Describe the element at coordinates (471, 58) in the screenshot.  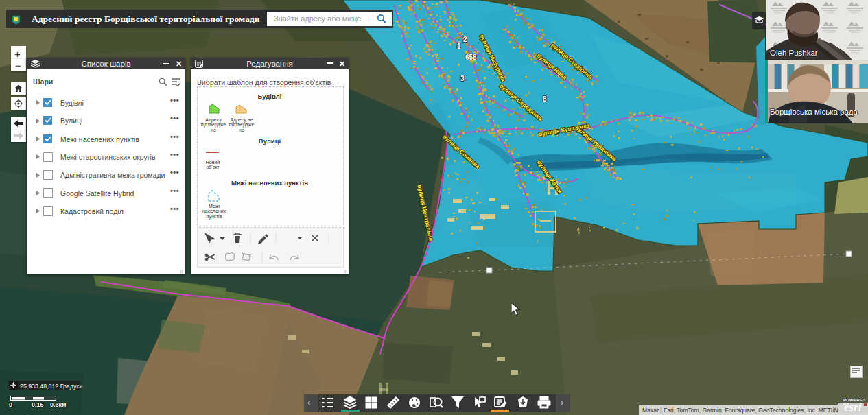
I see `svg-text: 658` at that location.